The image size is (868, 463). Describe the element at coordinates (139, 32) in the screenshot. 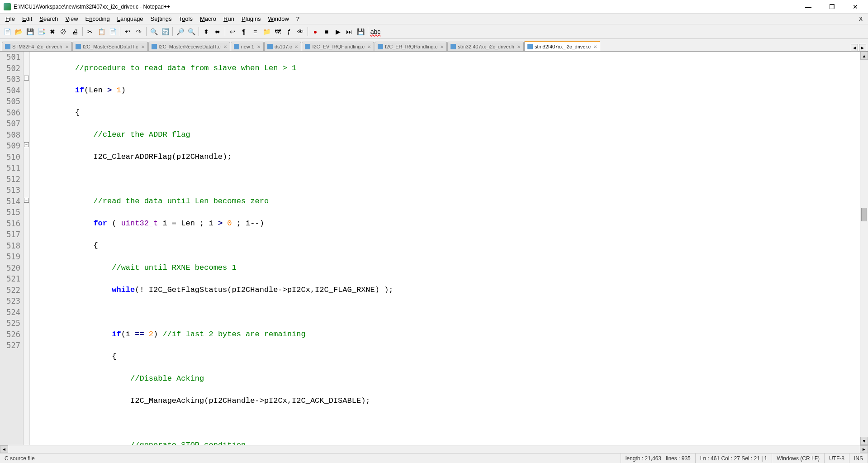

I see `redo-button: ↷` at that location.